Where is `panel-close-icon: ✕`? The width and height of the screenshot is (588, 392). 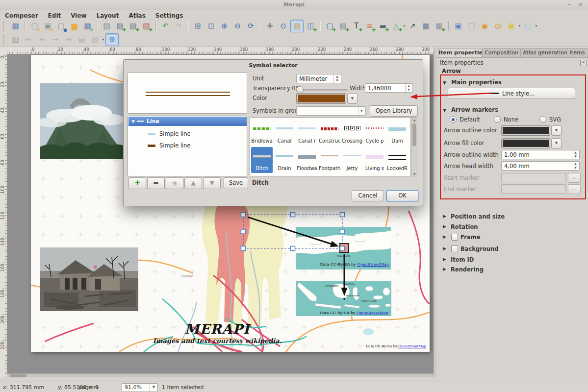 panel-close-icon: ✕ is located at coordinates (584, 63).